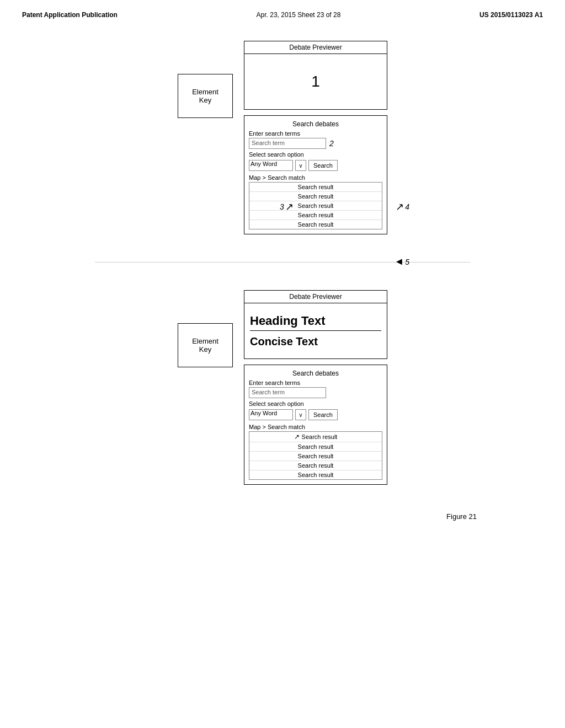  I want to click on chevron-down-icon-2: v, so click(301, 415).